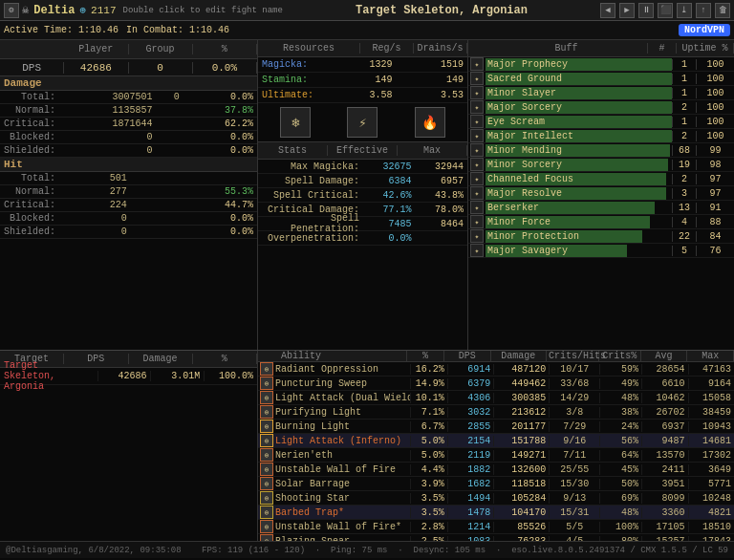 This screenshot has width=734, height=560. I want to click on ability-crithits: 7/29, so click(573, 426).